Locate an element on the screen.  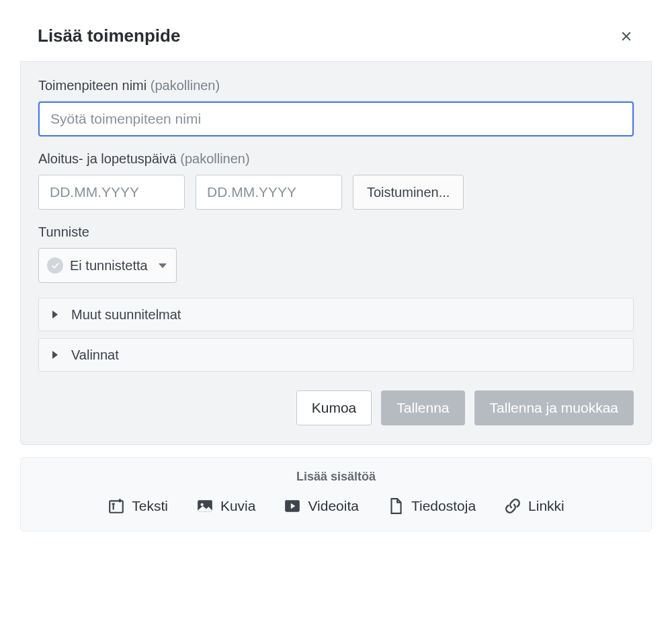
add-content-options: Teksti Kuvia Videoita is located at coordinates (336, 506).